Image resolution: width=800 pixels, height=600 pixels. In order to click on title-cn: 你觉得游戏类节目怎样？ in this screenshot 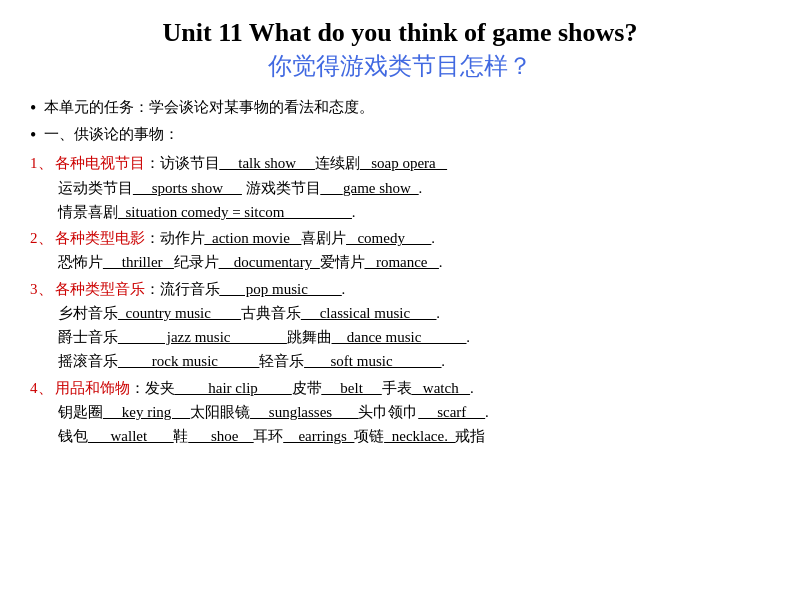, I will do `click(400, 66)`.